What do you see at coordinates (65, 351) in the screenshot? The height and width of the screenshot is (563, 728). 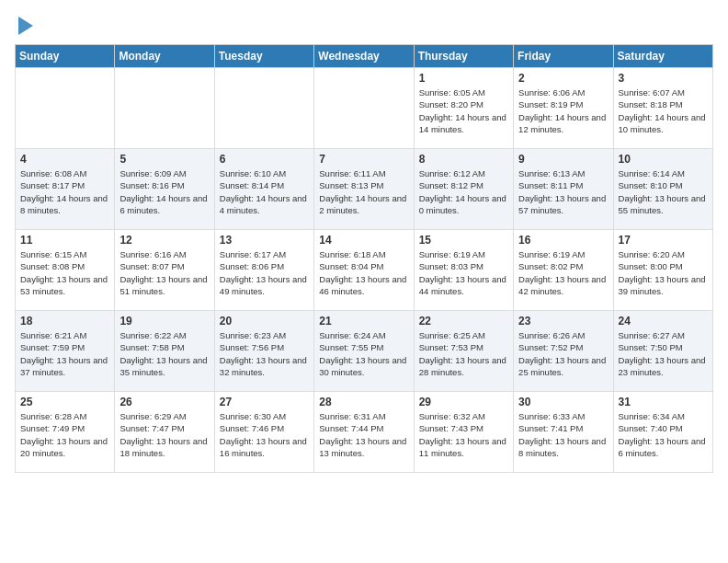 I see `calendar-cell: 18Sunrise: 6:21 AM Sunset: 7:59 PM Dayli…` at bounding box center [65, 351].